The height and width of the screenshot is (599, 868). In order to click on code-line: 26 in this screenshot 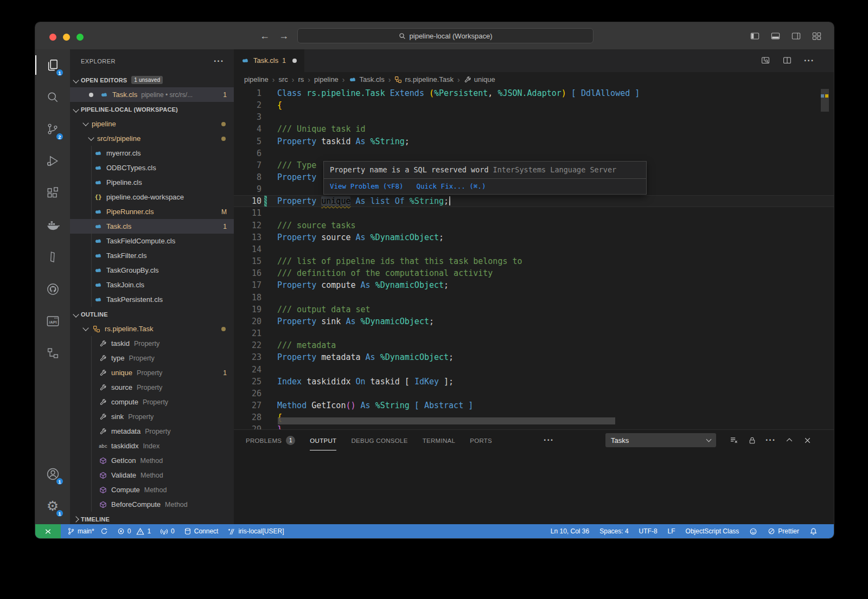, I will do `click(534, 394)`.